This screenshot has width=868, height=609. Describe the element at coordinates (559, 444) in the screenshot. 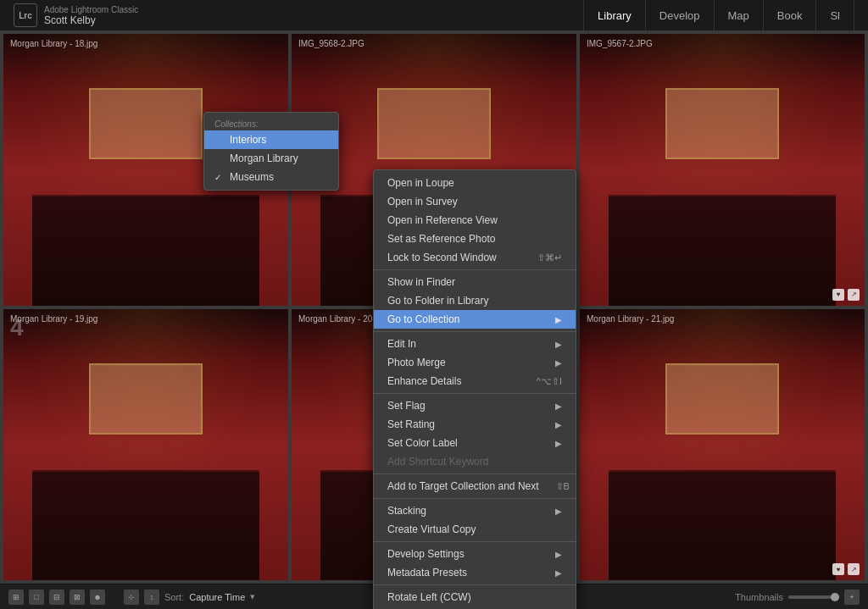

I see `set-color-arrow: ▶` at that location.